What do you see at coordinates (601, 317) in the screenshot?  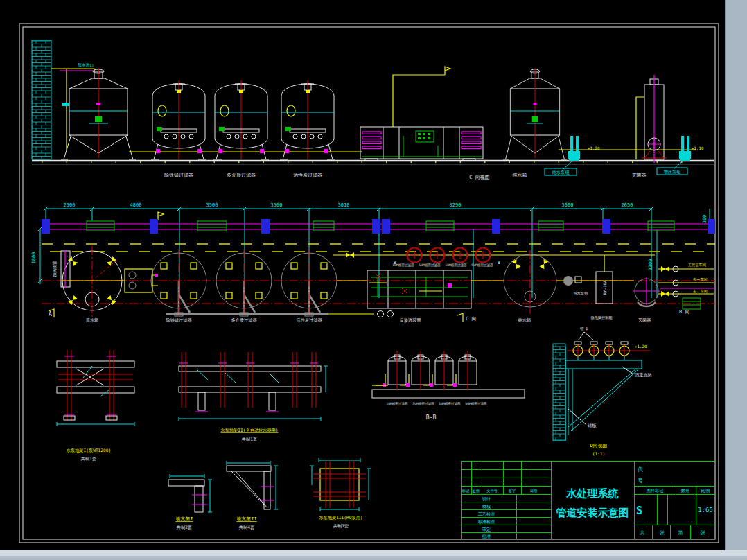 I see `controller-label: 微电脑控制箱` at bounding box center [601, 317].